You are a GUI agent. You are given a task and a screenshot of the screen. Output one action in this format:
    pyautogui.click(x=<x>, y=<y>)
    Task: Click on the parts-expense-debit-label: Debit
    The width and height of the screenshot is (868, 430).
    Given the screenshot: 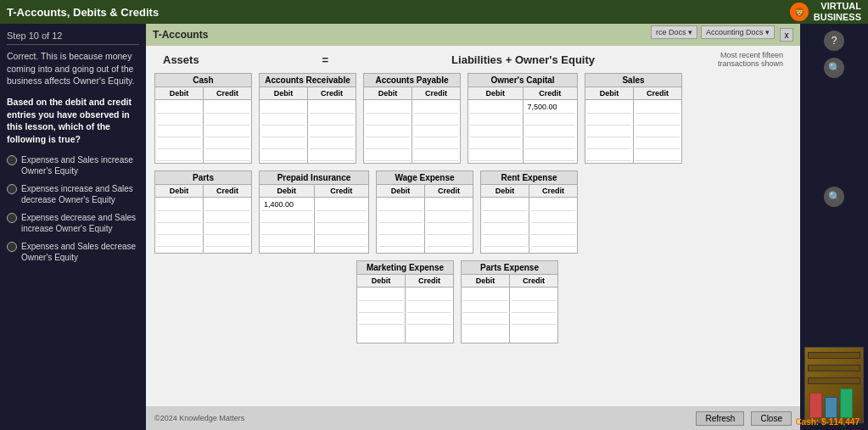 What is the action you would take?
    pyautogui.click(x=485, y=282)
    